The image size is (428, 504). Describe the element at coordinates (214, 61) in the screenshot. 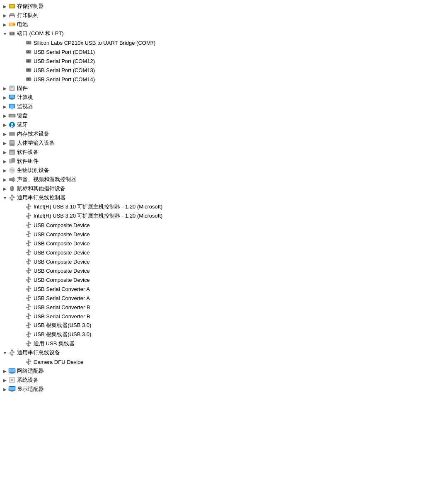

I see `tree-item-port-com12: USB Serial Port (COM12)` at that location.